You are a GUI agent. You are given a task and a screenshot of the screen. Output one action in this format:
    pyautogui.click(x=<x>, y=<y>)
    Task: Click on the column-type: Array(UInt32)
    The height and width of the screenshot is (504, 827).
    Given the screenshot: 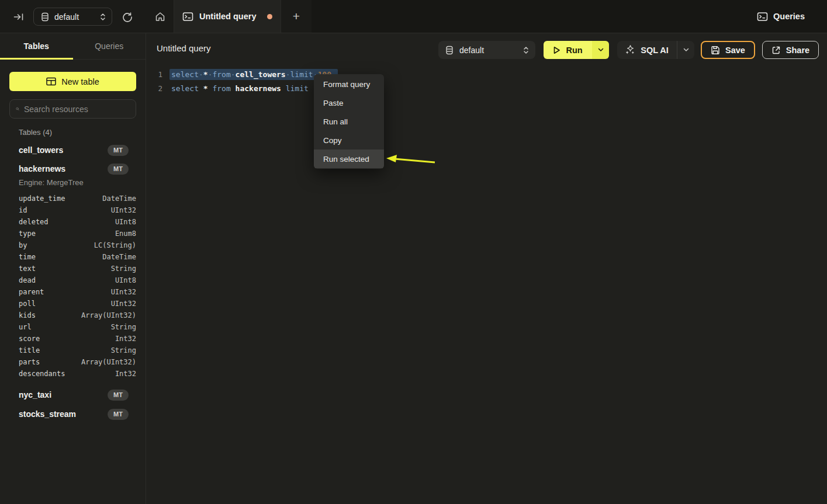 What is the action you would take?
    pyautogui.click(x=109, y=362)
    